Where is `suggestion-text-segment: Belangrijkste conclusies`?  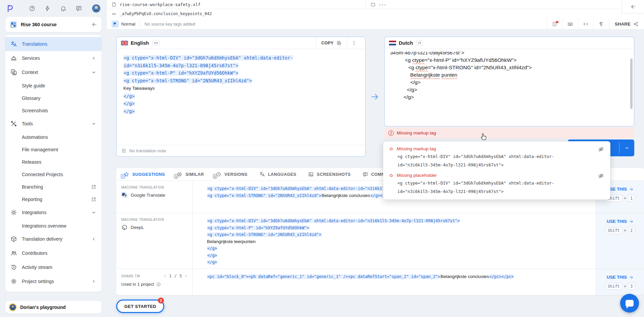 suggestion-text-segment: Belangrijkste conclusies is located at coordinates (465, 276).